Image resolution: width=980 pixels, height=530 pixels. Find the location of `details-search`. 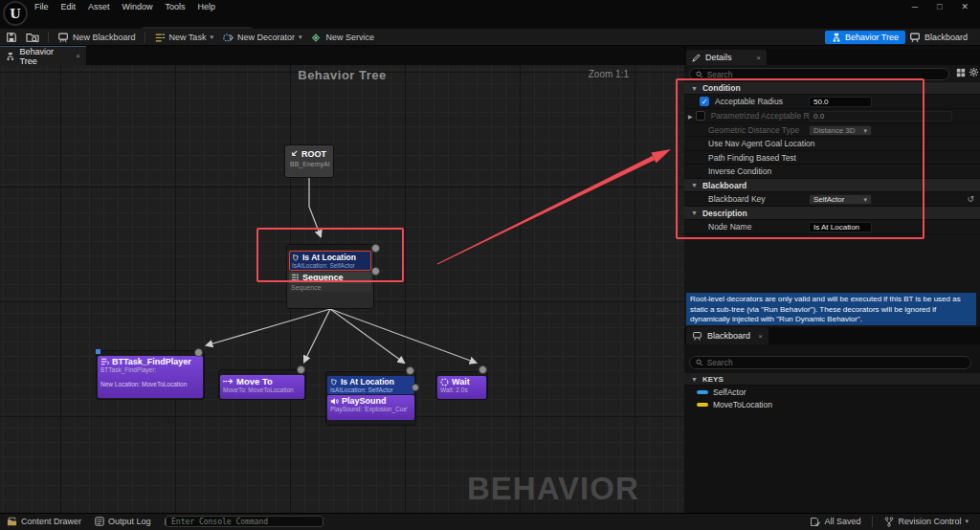

details-search is located at coordinates (819, 75).